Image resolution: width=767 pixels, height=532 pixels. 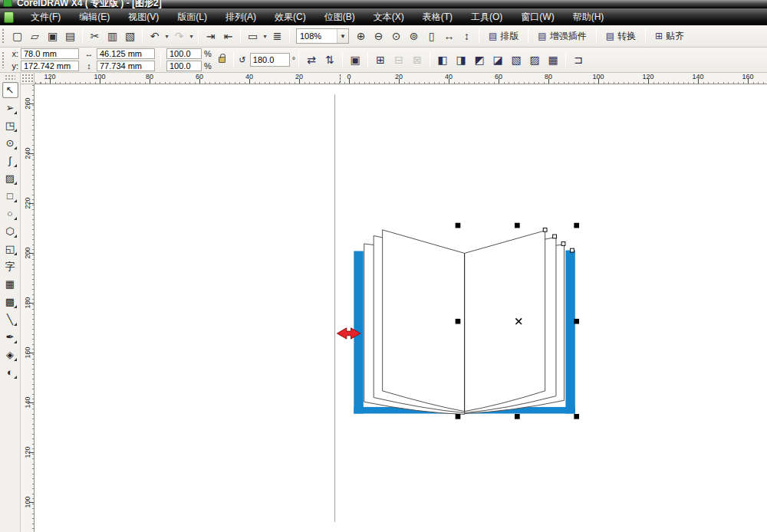 I want to click on menu-item-bitmaps: 位图(B), so click(x=340, y=17).